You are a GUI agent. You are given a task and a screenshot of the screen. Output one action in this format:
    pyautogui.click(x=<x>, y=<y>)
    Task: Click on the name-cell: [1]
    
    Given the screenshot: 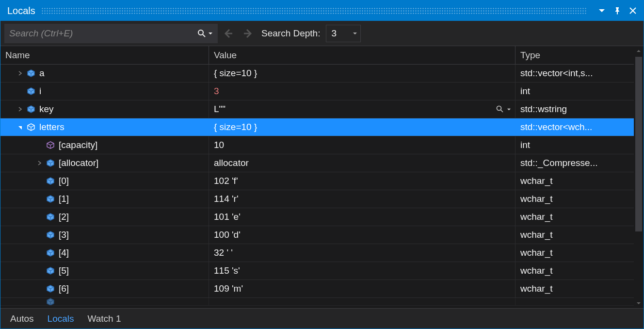 What is the action you would take?
    pyautogui.click(x=105, y=199)
    